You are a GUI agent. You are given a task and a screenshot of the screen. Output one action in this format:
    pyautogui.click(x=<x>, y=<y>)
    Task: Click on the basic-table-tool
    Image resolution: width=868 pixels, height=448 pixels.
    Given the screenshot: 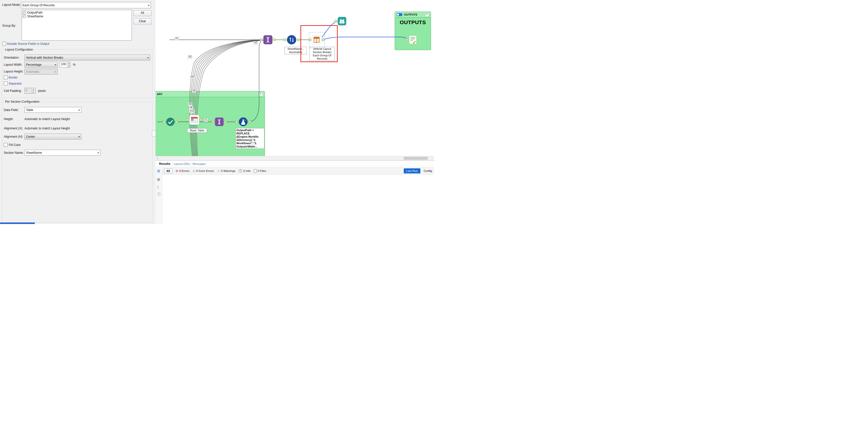 What is the action you would take?
    pyautogui.click(x=194, y=120)
    